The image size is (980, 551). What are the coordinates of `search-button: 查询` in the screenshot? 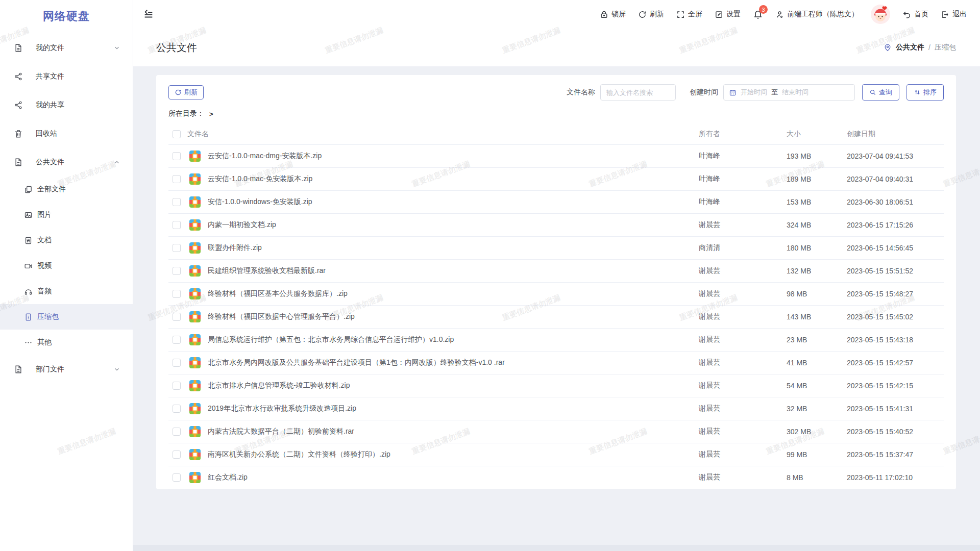 It's located at (881, 92).